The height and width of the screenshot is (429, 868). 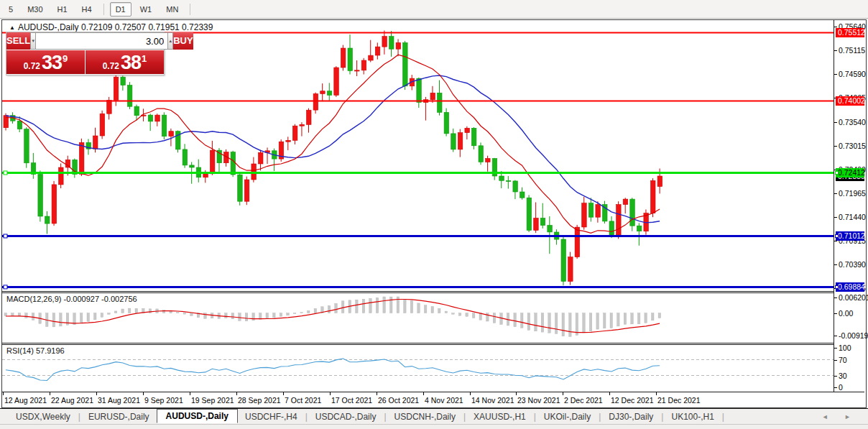 I want to click on chart-title-ohlc: 0.72109 0.72507 0.71951 0.72339, so click(x=147, y=27).